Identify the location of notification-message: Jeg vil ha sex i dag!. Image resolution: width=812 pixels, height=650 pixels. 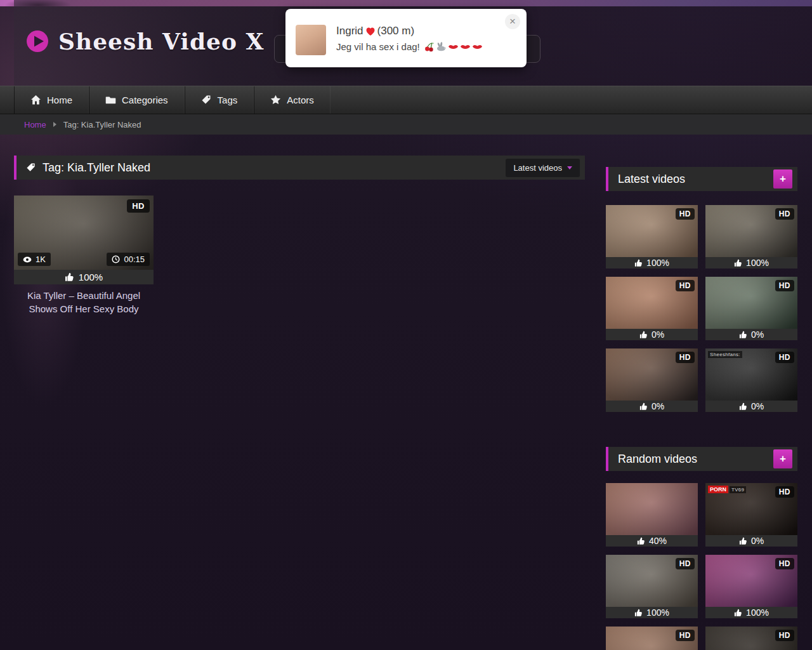
(410, 47).